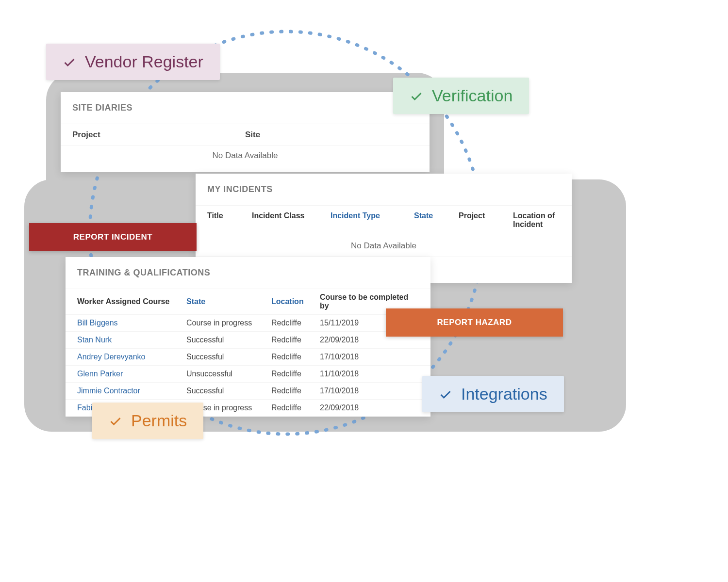 This screenshot has width=728, height=582. What do you see at coordinates (229, 323) in the screenshot?
I see `training-state: Course in progress` at bounding box center [229, 323].